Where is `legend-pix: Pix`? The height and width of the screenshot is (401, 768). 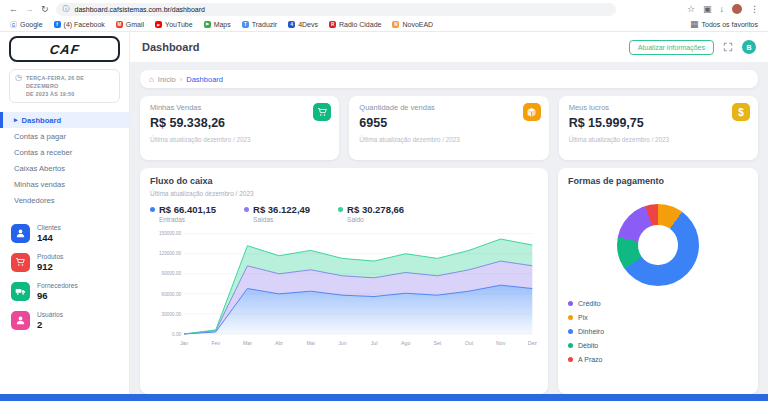 legend-pix: Pix is located at coordinates (658, 318).